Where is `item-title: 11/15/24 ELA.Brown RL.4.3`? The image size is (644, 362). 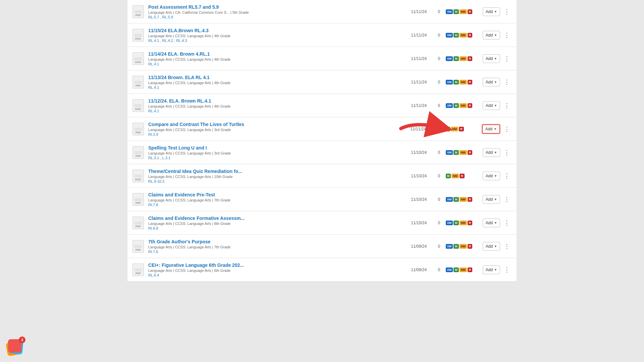 item-title: 11/15/24 ELA.Brown RL.4.3 is located at coordinates (277, 31).